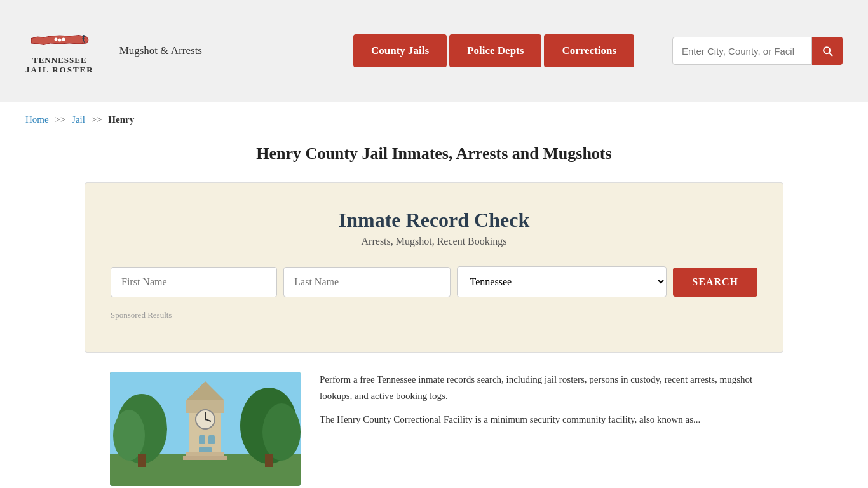 The width and height of the screenshot is (868, 488). I want to click on content-text: Perform a free Tennessee inmate records …, so click(539, 404).